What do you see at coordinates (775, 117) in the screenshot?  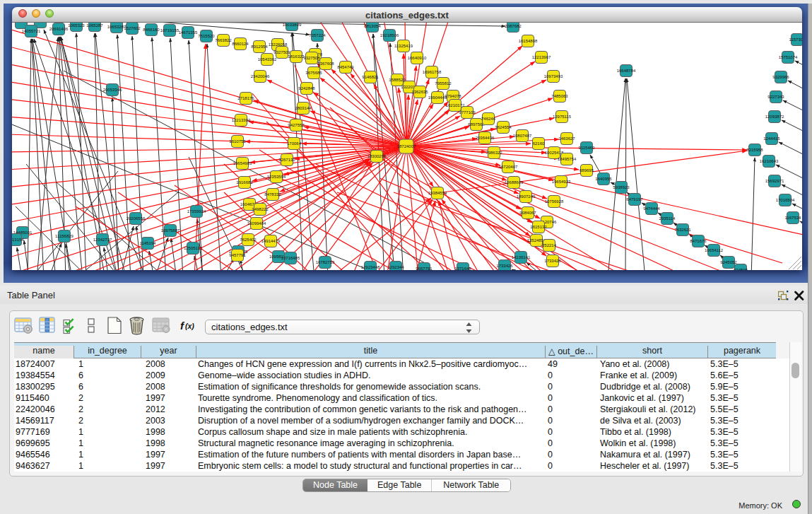 I see `svg-text: 12093872` at bounding box center [775, 117].